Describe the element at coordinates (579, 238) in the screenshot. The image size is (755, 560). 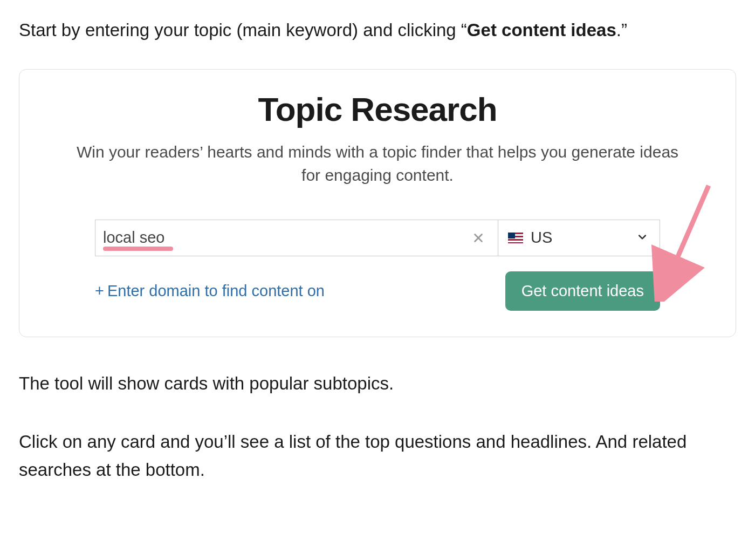
I see `country-select: US` at that location.